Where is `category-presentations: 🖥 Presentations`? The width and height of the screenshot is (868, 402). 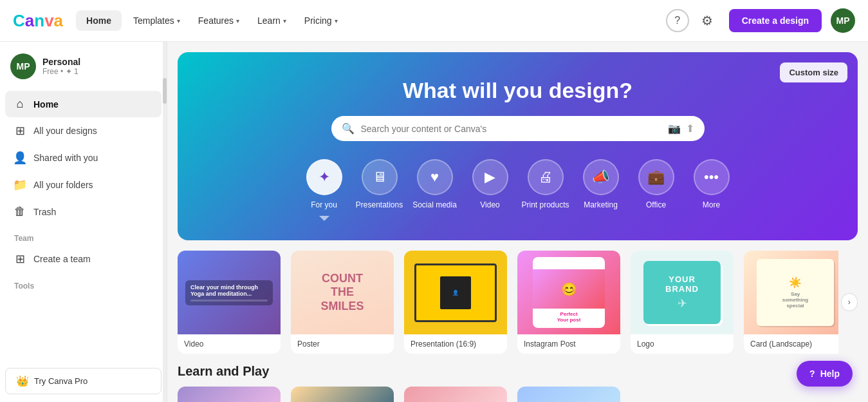
category-presentations: 🖥 Presentations is located at coordinates (380, 190).